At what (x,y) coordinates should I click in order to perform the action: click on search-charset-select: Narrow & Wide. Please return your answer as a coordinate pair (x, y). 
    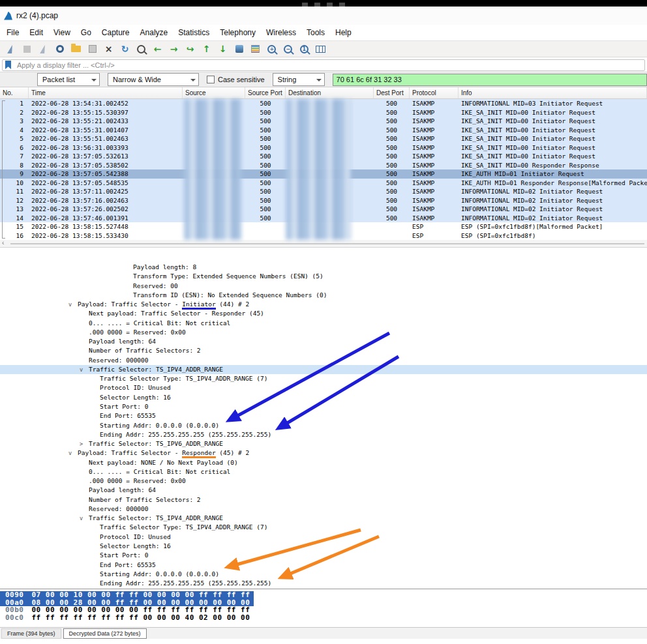
    Looking at the image, I should click on (153, 80).